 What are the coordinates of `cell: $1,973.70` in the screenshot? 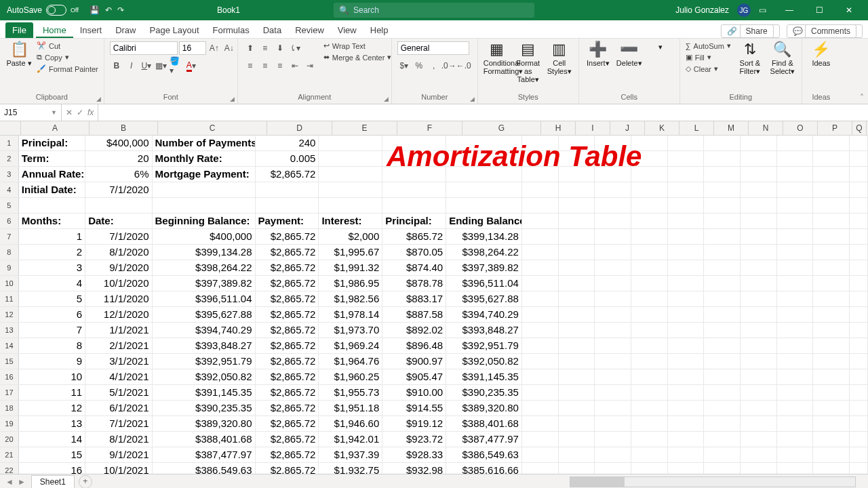 It's located at (351, 330).